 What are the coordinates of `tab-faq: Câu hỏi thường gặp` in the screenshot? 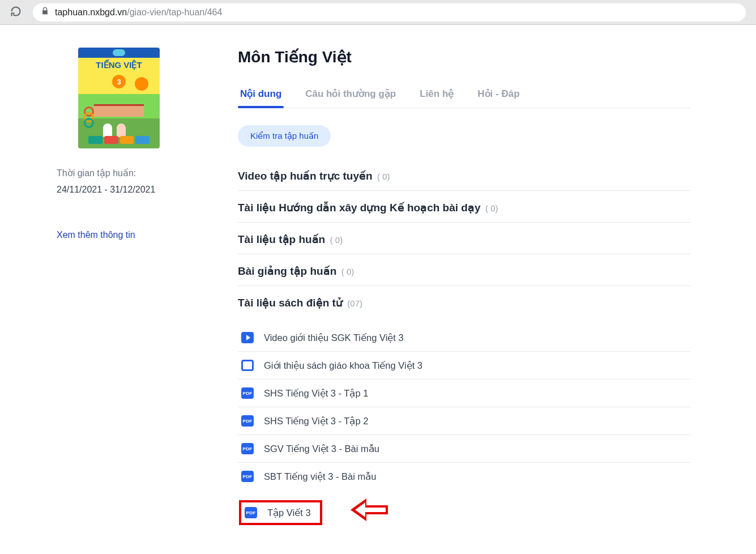 It's located at (351, 95).